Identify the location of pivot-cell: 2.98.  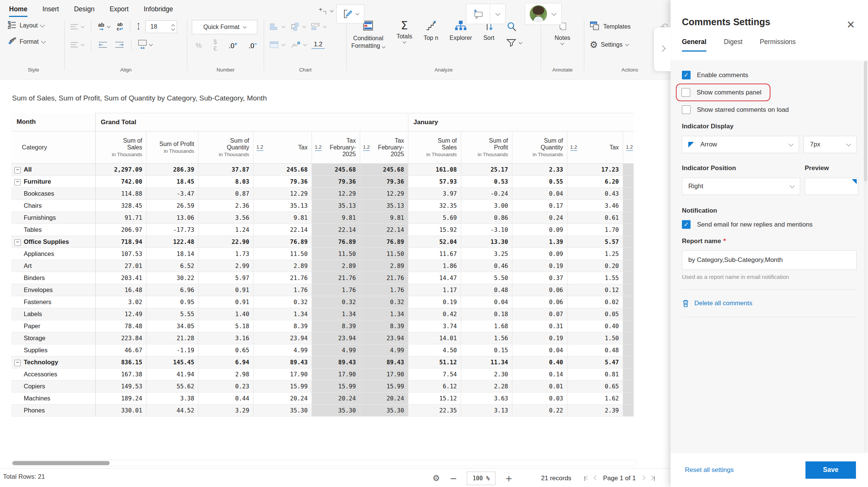
(226, 374).